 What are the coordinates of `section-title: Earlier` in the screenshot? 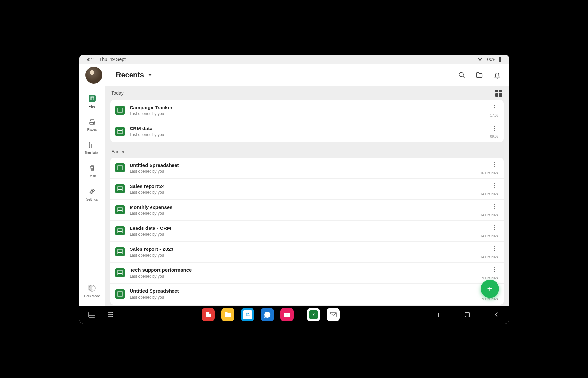 It's located at (118, 152).